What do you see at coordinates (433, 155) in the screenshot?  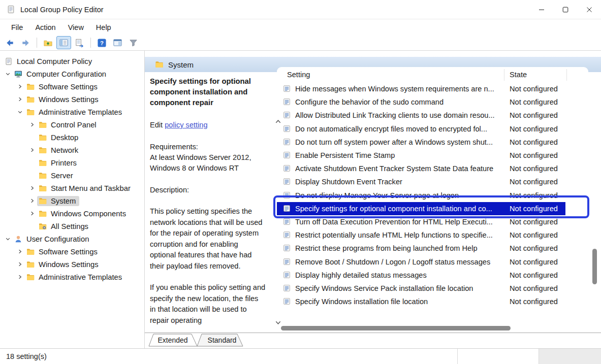 I see `policy-row: Enable Persistent Time StampNot configur…` at bounding box center [433, 155].